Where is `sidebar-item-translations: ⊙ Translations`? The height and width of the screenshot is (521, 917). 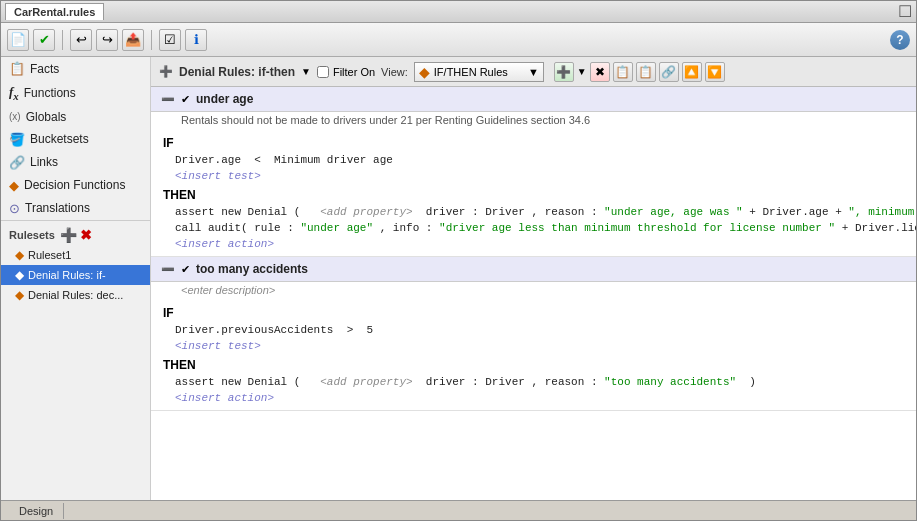 sidebar-item-translations: ⊙ Translations is located at coordinates (76, 208).